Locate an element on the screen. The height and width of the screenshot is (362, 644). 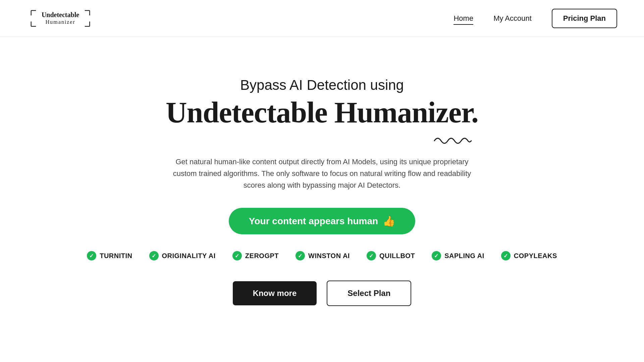
badge-label-winston: WINSTON AI is located at coordinates (329, 256).